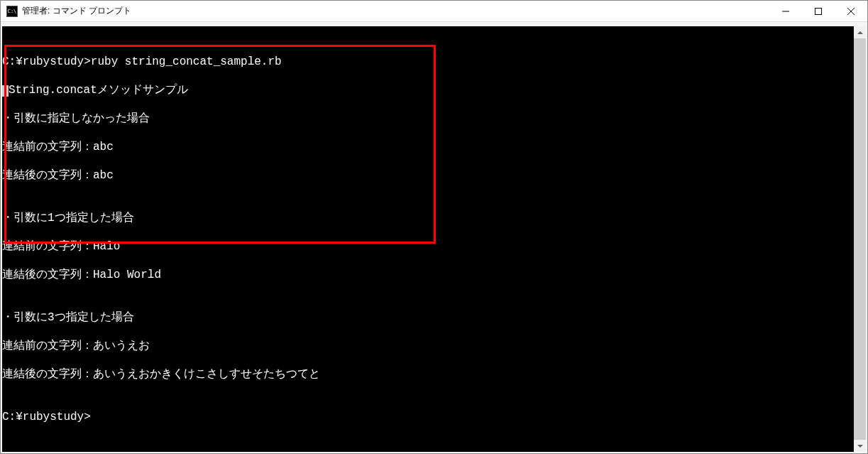 This screenshot has width=868, height=454. Describe the element at coordinates (860, 446) in the screenshot. I see `chevron-down-icon` at that location.